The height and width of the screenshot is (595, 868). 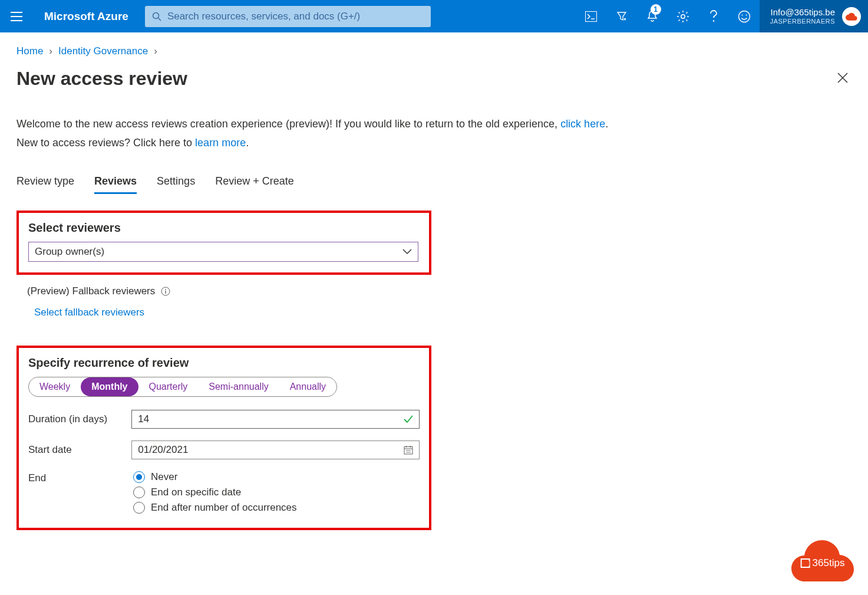 What do you see at coordinates (668, 17) in the screenshot?
I see `topbar-icons: 1` at bounding box center [668, 17].